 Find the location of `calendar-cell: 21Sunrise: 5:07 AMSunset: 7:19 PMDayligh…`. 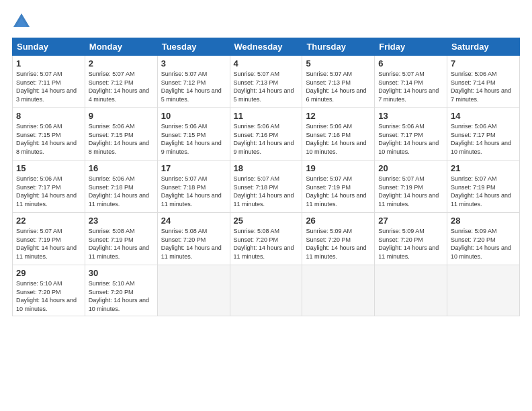

calendar-cell: 21Sunrise: 5:07 AMSunset: 7:19 PMDayligh… is located at coordinates (484, 187).